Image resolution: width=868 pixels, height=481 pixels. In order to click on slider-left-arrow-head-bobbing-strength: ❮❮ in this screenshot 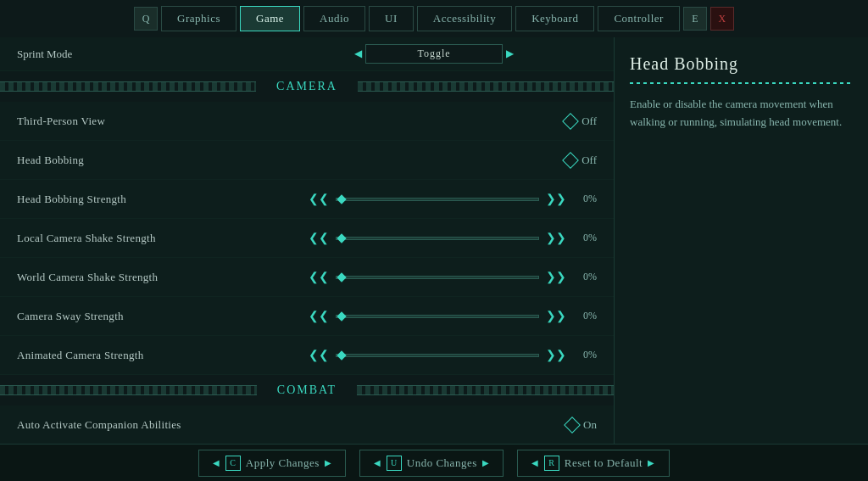, I will do `click(319, 199)`.